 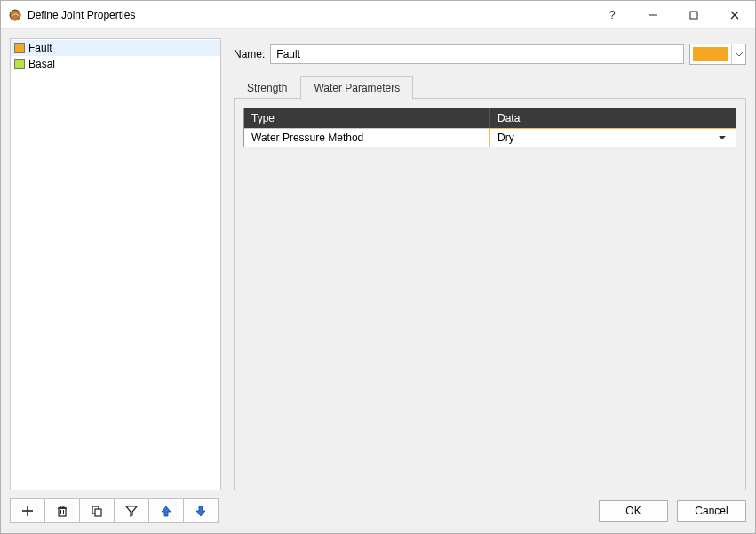 What do you see at coordinates (613, 138) in the screenshot?
I see `grid-cell-data-dropdown: Dry` at bounding box center [613, 138].